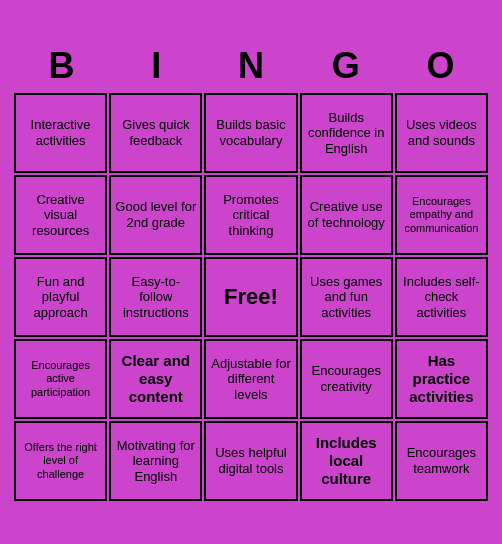  Describe the element at coordinates (156, 297) in the screenshot. I see `bingo-cell-11: Easy-to-follow instructions` at that location.